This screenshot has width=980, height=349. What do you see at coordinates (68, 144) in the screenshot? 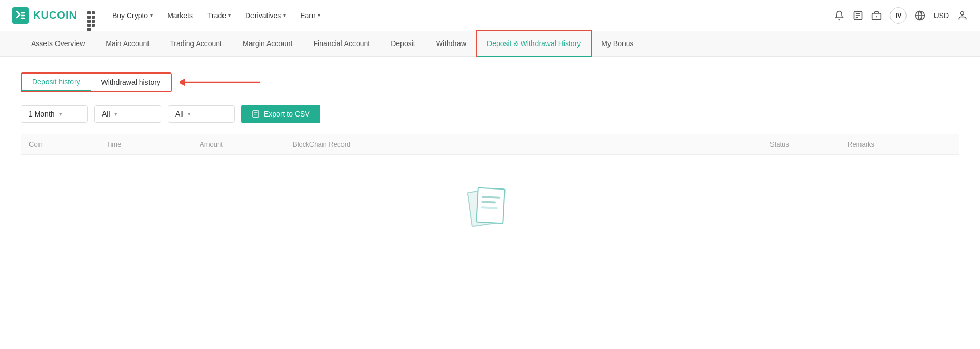
I see `col-coin: Coin` at bounding box center [68, 144].